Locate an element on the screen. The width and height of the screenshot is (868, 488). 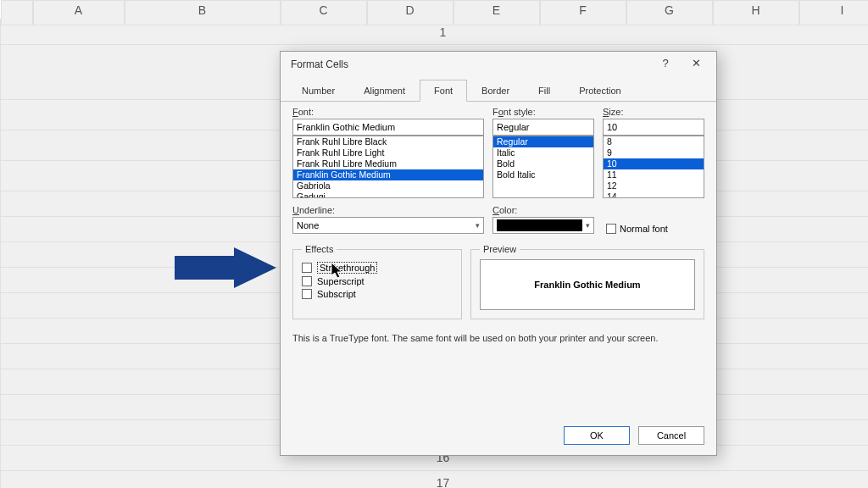
list-item: Bold Italic is located at coordinates (543, 175).